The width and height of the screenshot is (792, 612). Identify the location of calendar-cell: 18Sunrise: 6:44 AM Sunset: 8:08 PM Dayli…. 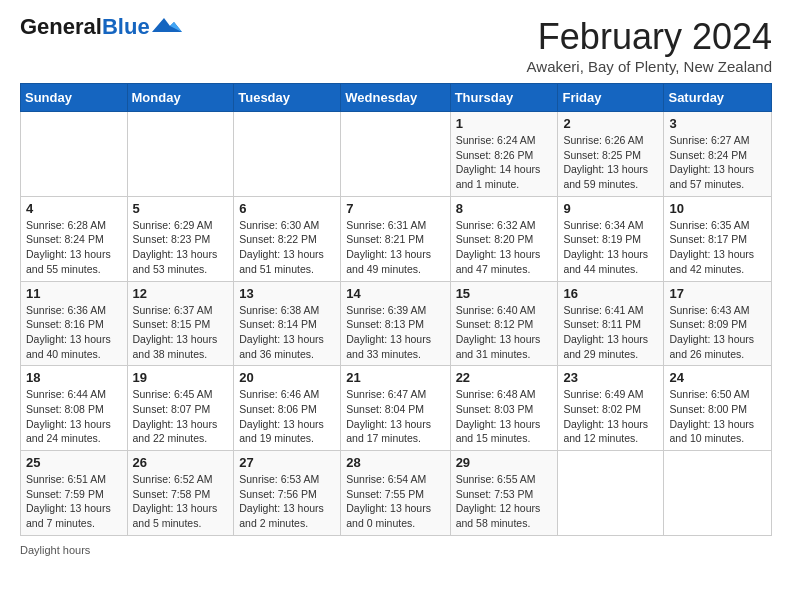
(74, 408).